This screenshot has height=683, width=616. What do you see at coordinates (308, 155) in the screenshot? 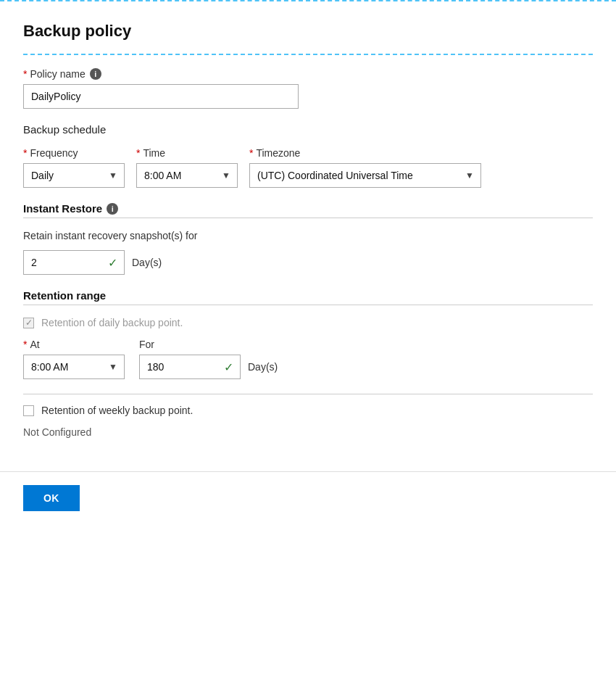
I see `backup-schedule-section: Backup schedule * Frequency Daily Weekly…` at bounding box center [308, 155].